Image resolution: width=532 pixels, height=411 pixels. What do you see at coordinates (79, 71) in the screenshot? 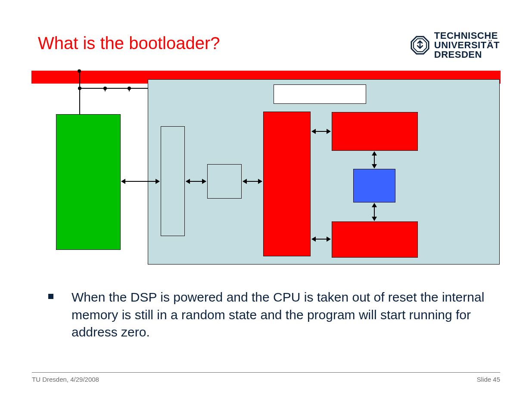
I see `wire-dot-top` at bounding box center [79, 71].